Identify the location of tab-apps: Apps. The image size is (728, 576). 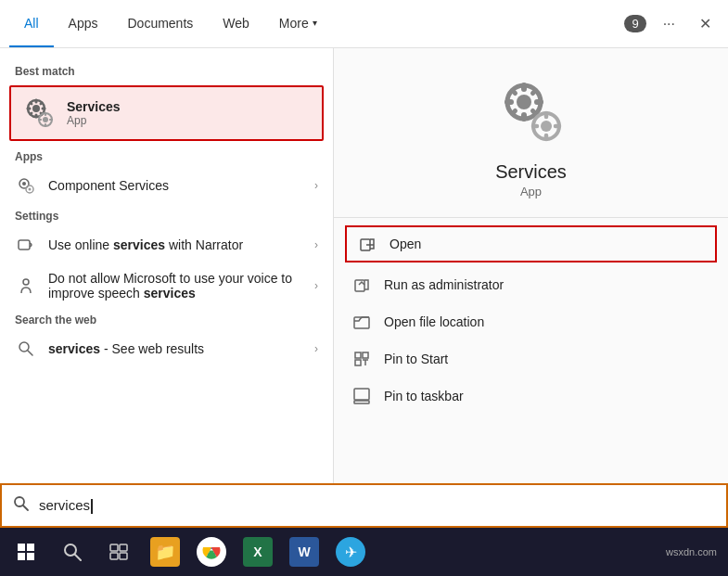
(83, 24).